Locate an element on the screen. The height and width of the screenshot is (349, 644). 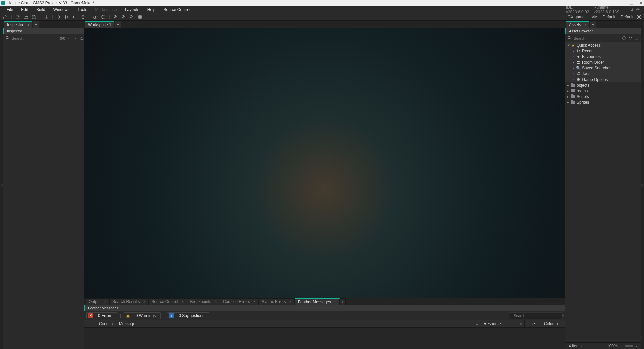
stop-button is located at coordinates (75, 17).